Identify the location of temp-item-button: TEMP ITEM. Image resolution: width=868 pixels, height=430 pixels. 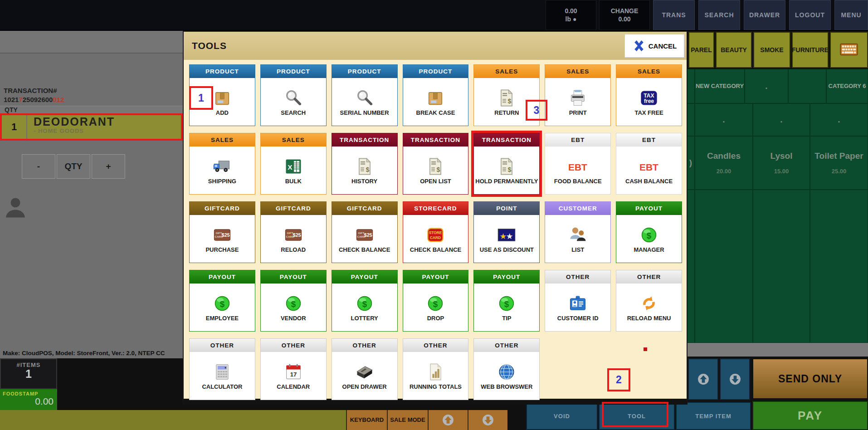
(713, 416).